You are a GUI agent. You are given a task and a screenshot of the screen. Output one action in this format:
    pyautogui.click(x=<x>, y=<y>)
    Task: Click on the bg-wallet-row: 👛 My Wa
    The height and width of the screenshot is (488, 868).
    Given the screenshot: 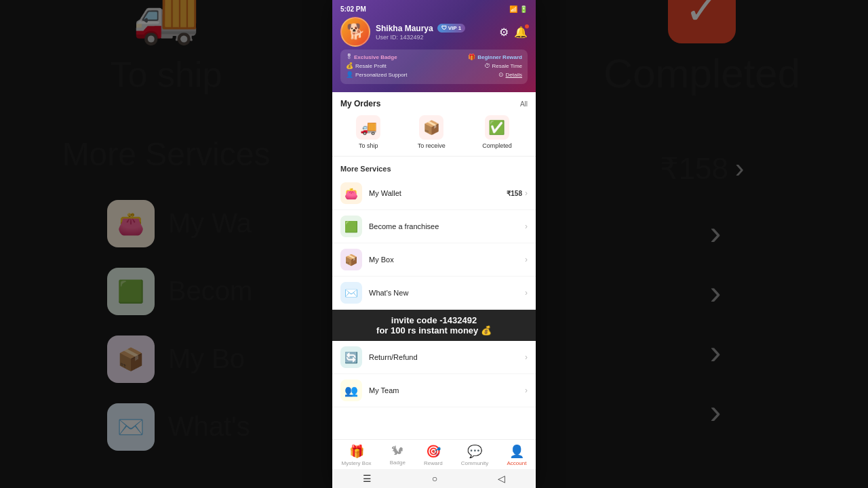 What is the action you would take?
    pyautogui.click(x=179, y=224)
    